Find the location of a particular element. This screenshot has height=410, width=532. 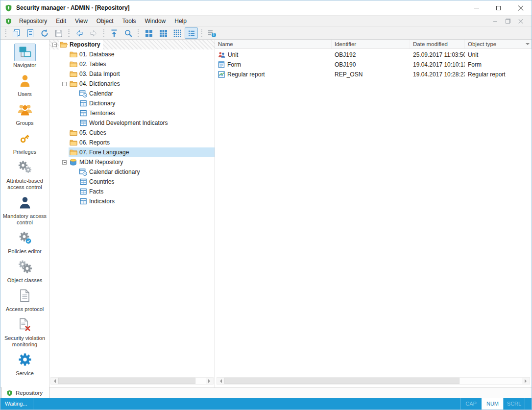

tree-item-07-fore-language: 07. Fore Language is located at coordinates (132, 152).